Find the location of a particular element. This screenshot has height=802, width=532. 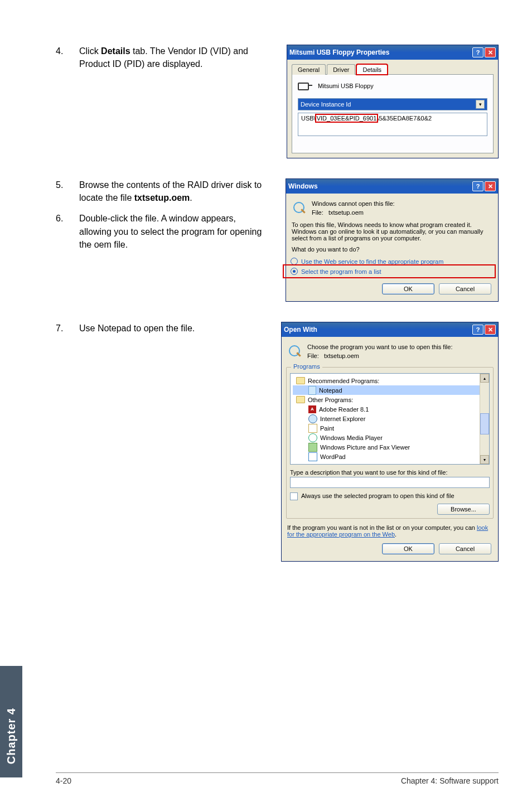

step-number: 6. is located at coordinates (67, 231).